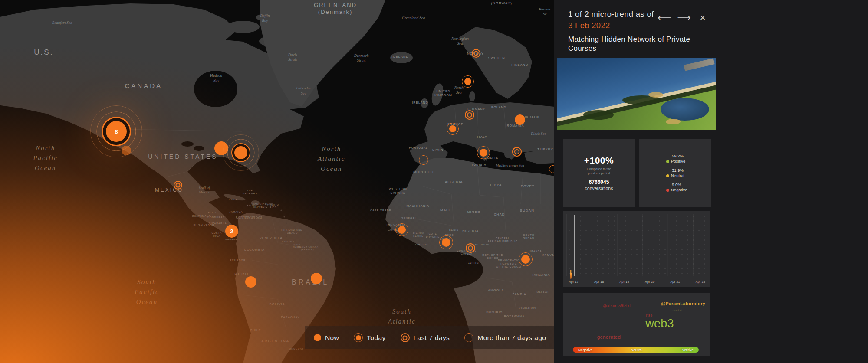  Describe the element at coordinates (637, 325) in the screenshot. I see `word-cloud-card: @ainet_official@ParamLaboratorymarketris…` at that location.